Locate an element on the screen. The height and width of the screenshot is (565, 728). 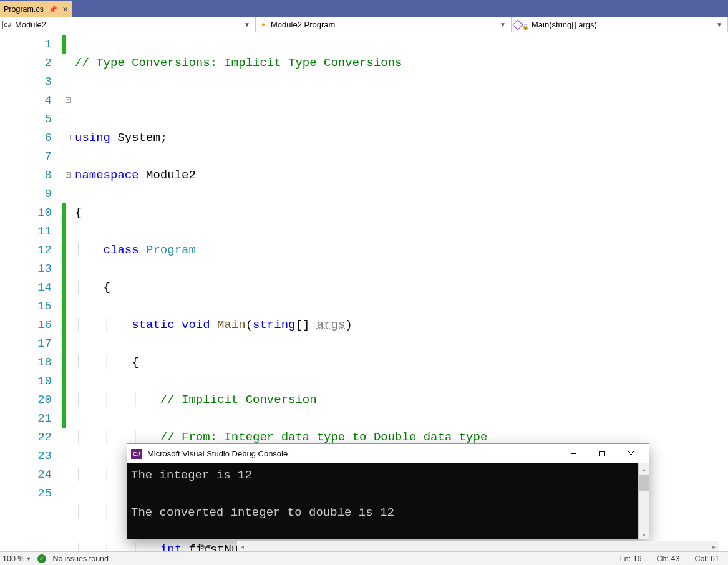
navigation-bar: C# Module2 ▼ 🔸 Module2.Program ▼ 🔒 Main(… is located at coordinates (364, 25).